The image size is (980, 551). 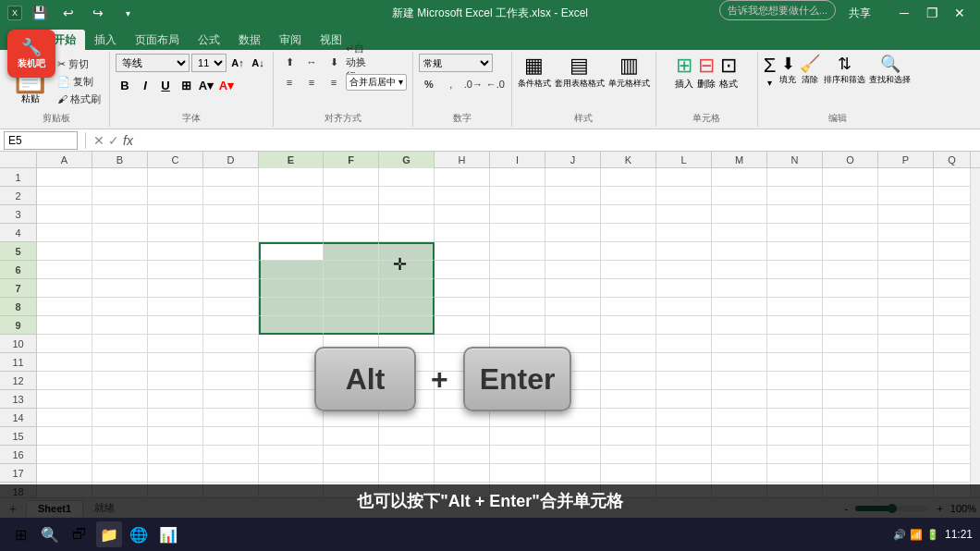 What do you see at coordinates (407, 251) in the screenshot?
I see `cell-G5` at bounding box center [407, 251].